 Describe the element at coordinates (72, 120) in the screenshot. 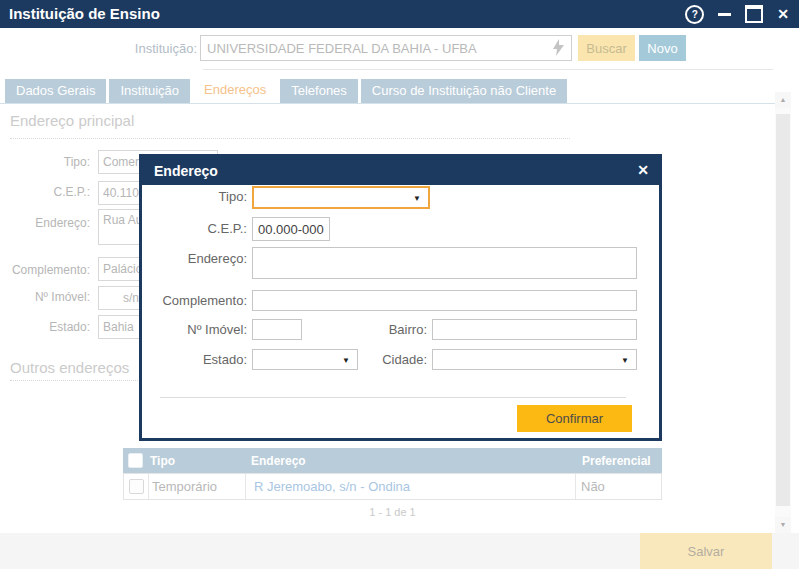

I see `section-endereco-principal: Endereço principal` at that location.